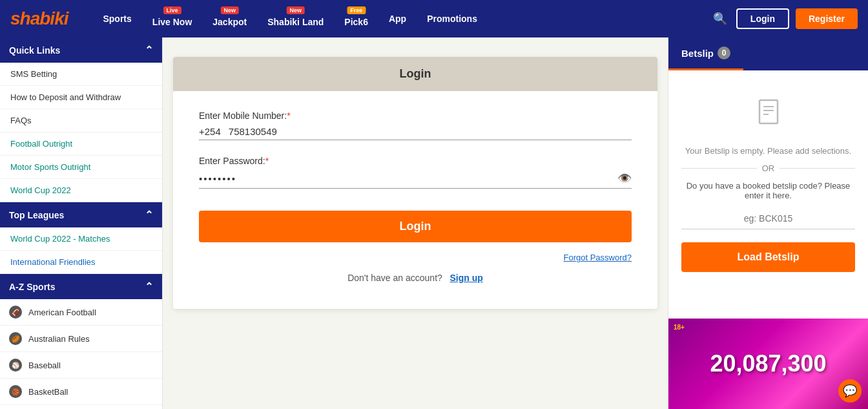 The width and height of the screenshot is (868, 409). I want to click on sidebar-item-faqs: FAQs, so click(81, 121).